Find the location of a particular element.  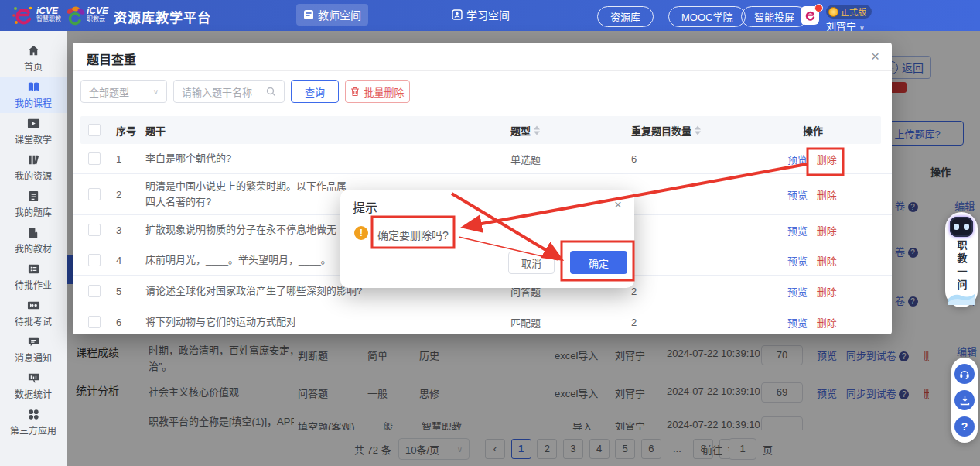

modal-title: 题目查重 is located at coordinates (111, 59).